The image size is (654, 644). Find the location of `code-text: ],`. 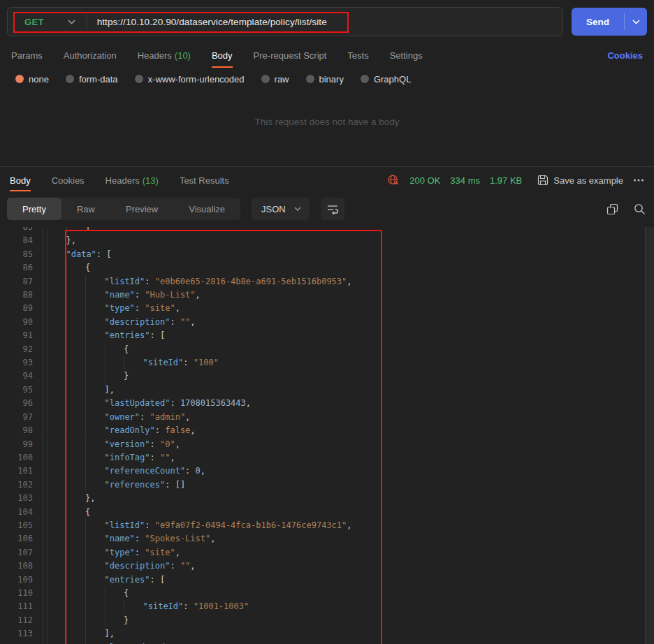

code-text: ], is located at coordinates (79, 634).